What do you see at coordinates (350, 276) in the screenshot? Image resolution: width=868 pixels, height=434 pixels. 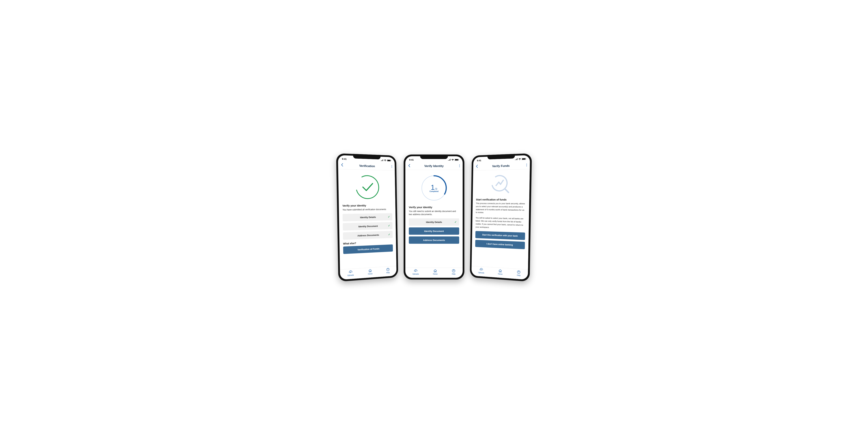 I see `tab-label: Uploads` at bounding box center [350, 276].